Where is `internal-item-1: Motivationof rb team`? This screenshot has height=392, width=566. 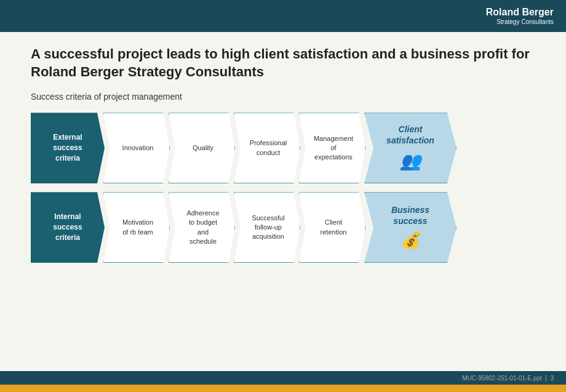 internal-item-1: Motivationof rb team is located at coordinates (137, 228).